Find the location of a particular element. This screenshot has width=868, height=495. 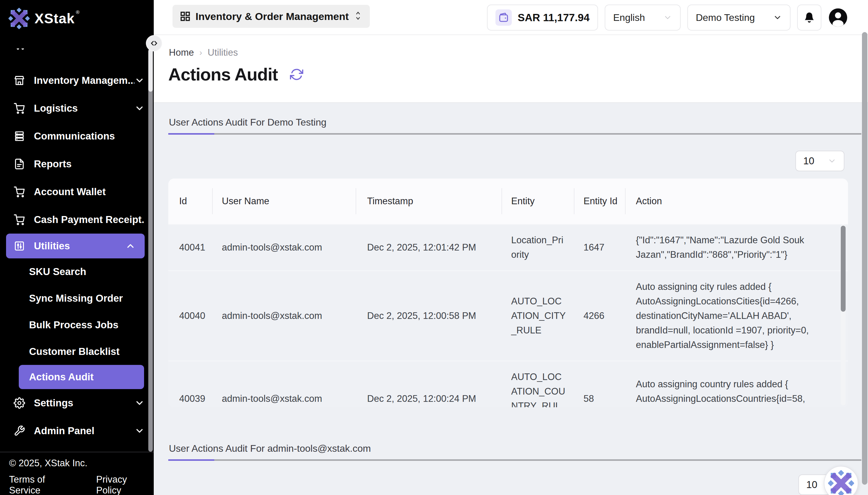

sidebar-item-actions-audit: Actions Audit is located at coordinates (82, 377).